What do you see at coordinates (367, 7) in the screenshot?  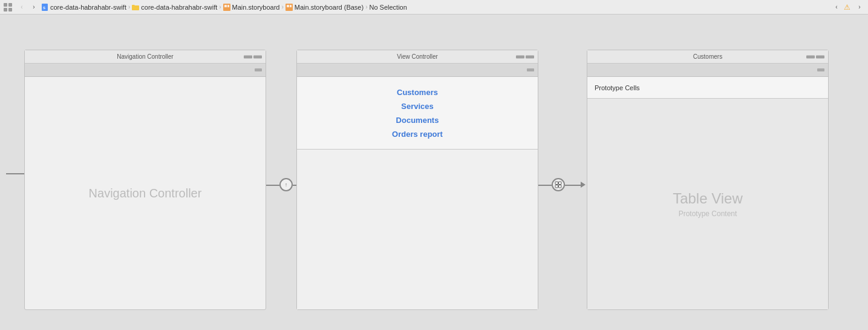 I see `breadcrumb-sep-4: ›` at bounding box center [367, 7].